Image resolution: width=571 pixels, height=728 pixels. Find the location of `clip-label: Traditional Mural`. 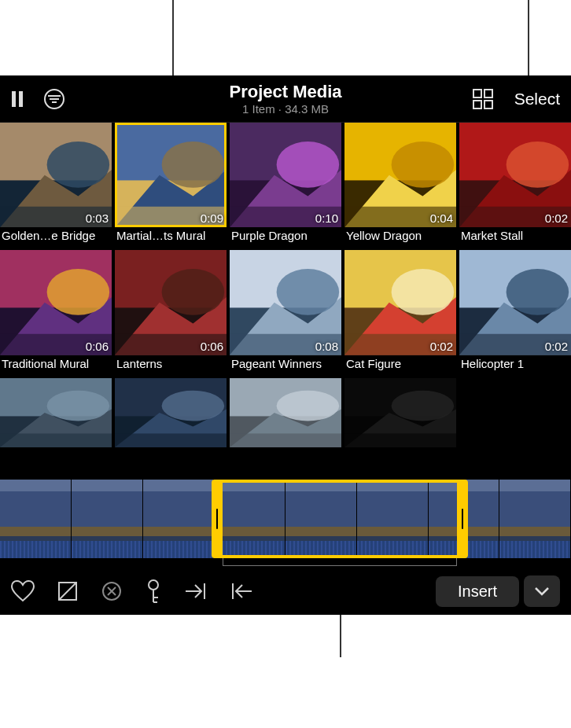

clip-label: Traditional Mural is located at coordinates (56, 365).